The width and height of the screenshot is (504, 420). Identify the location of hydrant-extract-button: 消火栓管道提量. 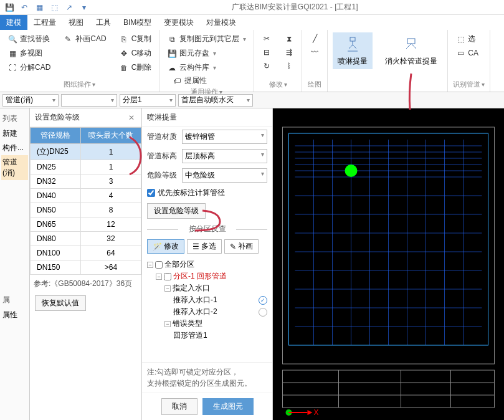
(411, 51).